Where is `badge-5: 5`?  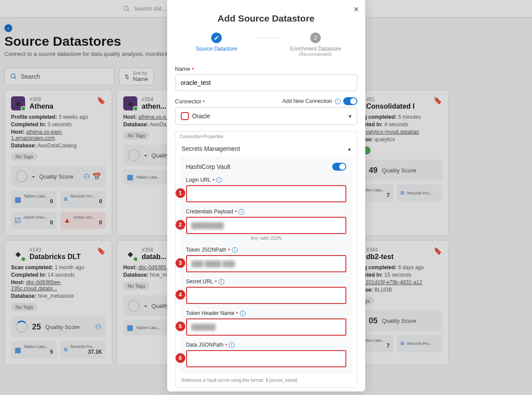
badge-5: 5 is located at coordinates (180, 326).